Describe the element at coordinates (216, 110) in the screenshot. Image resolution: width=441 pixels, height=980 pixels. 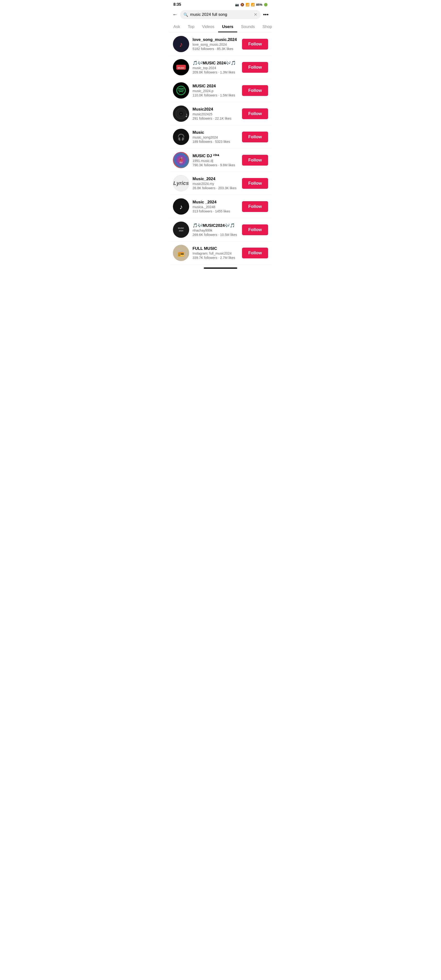
I see `user-display-name: Music2024` at that location.